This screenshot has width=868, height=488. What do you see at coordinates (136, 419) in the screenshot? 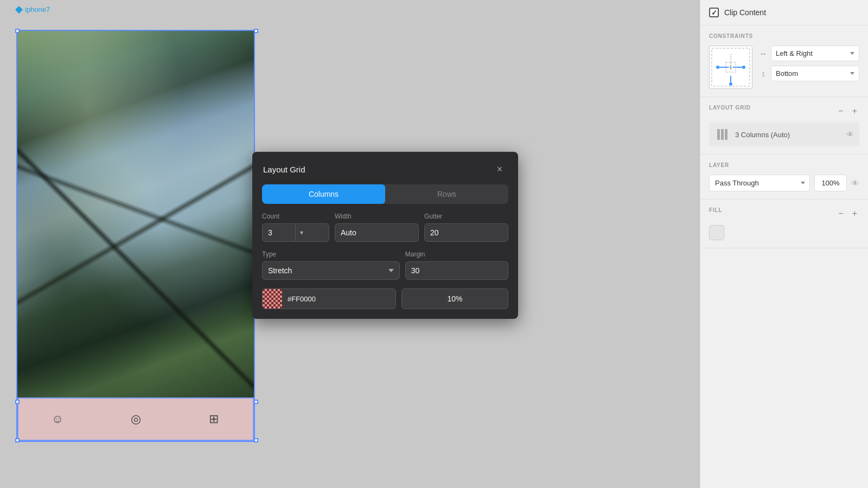
I see `bottom-icon-2: ◎` at bounding box center [136, 419].